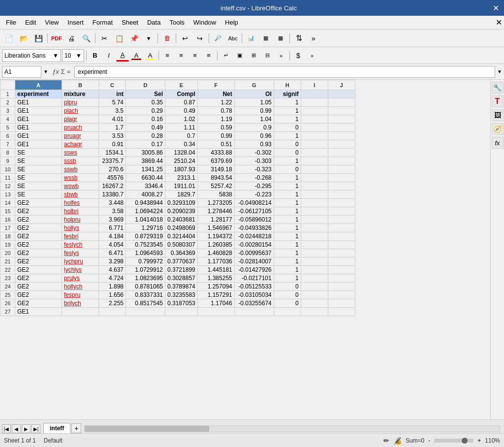 The height and width of the screenshot is (447, 504). I want to click on save-button: 💾, so click(38, 38).